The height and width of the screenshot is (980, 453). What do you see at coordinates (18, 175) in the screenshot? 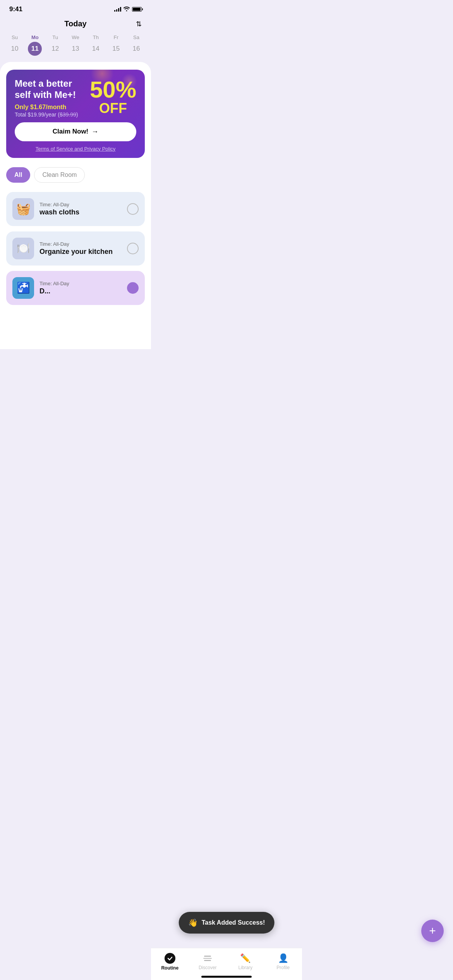
I see `filter-all-chip: All` at bounding box center [18, 175].